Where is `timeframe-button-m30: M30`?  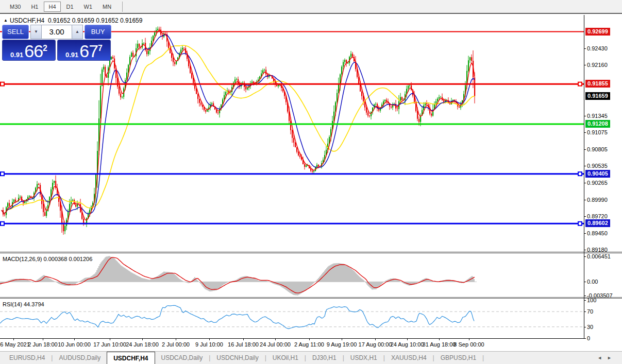 timeframe-button-m30: M30 is located at coordinates (15, 7).